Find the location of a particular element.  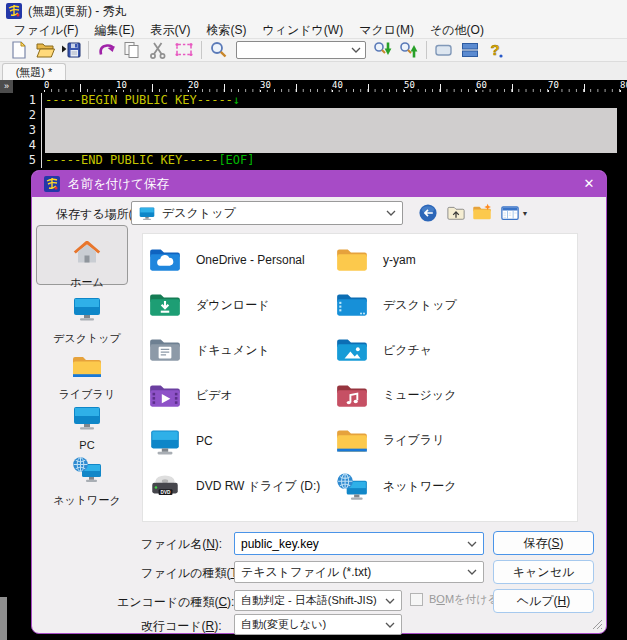

menu-item: 表示(V) is located at coordinates (170, 30).